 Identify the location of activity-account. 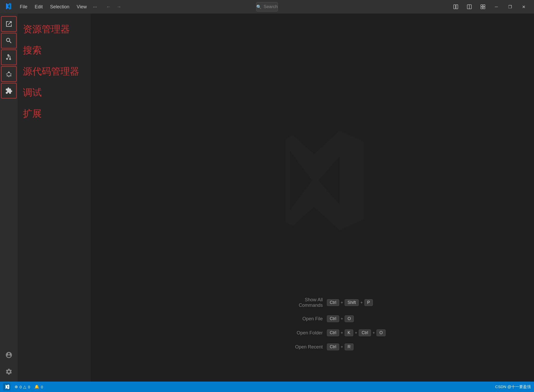
(9, 355).